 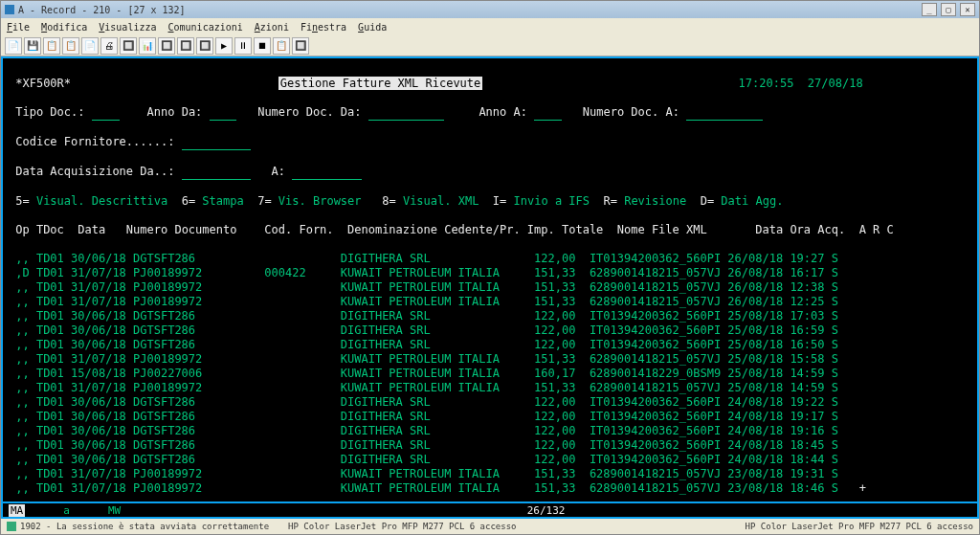 What do you see at coordinates (323, 27) in the screenshot?
I see `menu-finestra: Finestra` at bounding box center [323, 27].